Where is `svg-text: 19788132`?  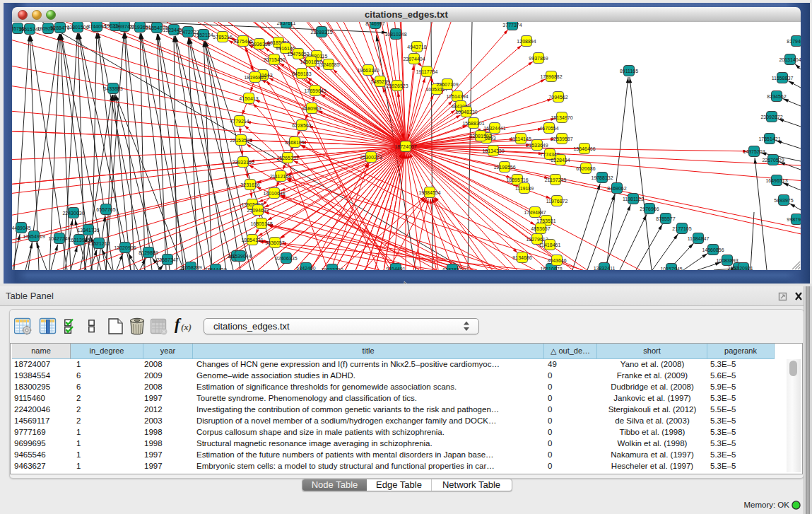 svg-text: 19788132 is located at coordinates (602, 178).